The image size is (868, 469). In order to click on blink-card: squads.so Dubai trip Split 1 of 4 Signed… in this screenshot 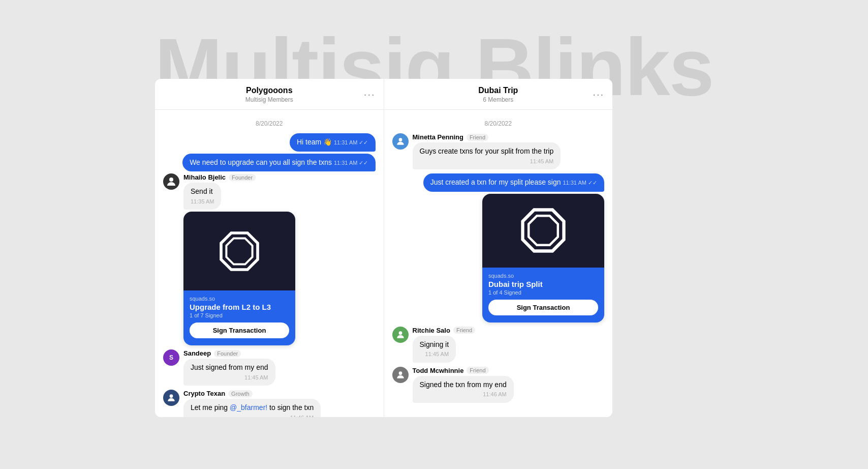, I will do `click(543, 258)`.